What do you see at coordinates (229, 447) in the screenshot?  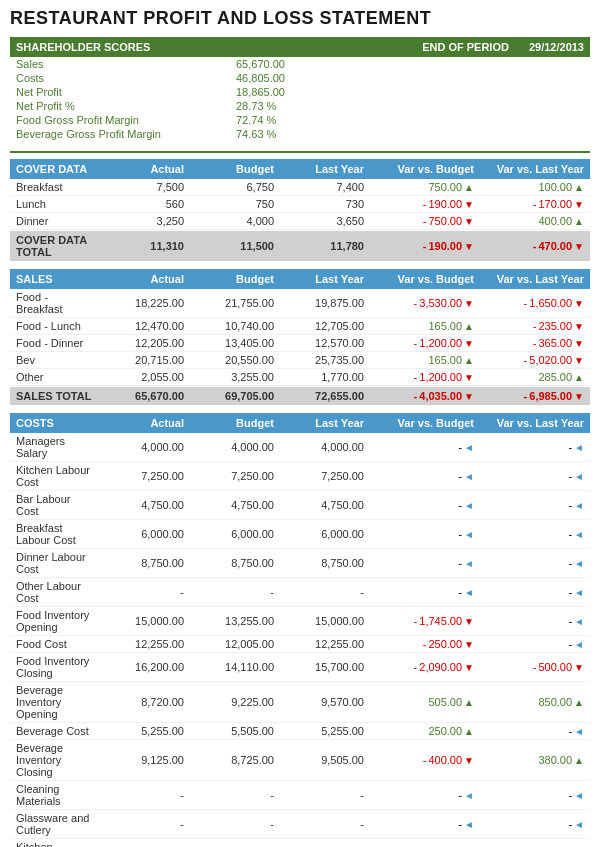 I see `row-budget: 4,000.00` at bounding box center [229, 447].